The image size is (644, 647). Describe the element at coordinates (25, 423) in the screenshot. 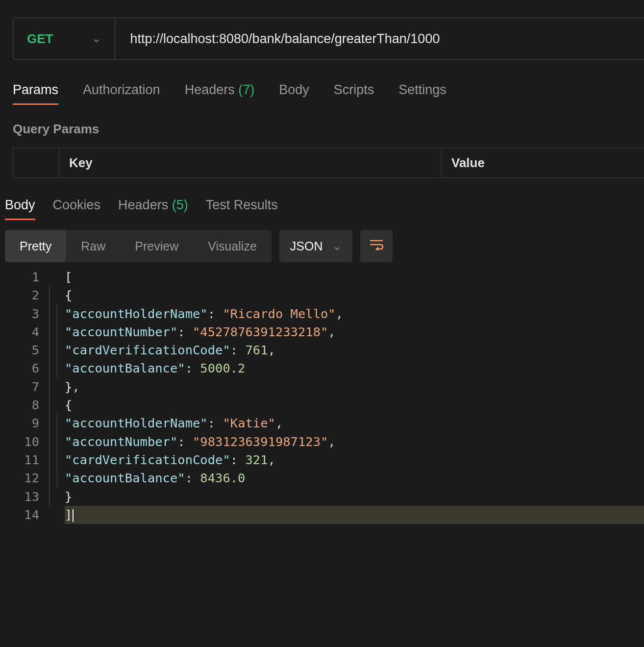

I see `line-number: 9` at that location.